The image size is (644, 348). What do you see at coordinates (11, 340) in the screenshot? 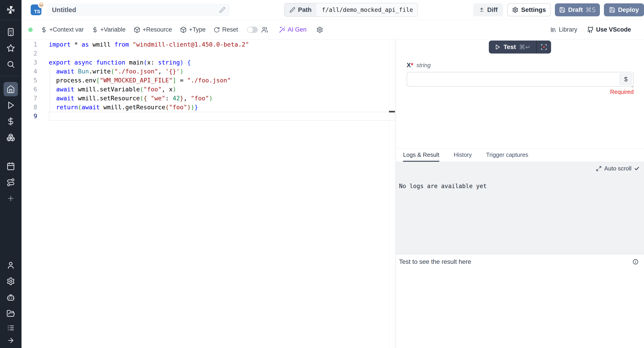
I see `arrow-right-icon` at bounding box center [11, 340].